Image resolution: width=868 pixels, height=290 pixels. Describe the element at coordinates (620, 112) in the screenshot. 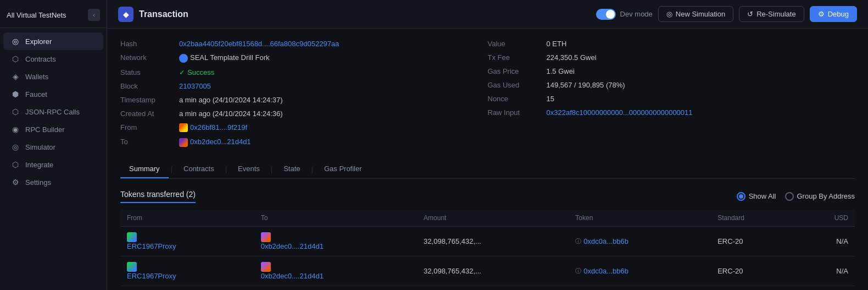

I see `tx-raw-input-value: 0x322af8c10000000000...0000000000000011` at that location.